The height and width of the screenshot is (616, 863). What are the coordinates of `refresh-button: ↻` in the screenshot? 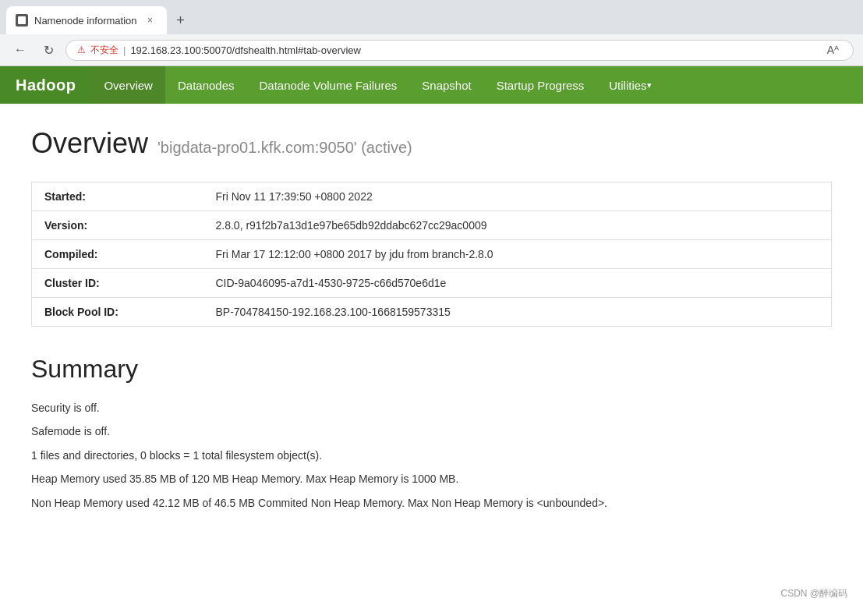 It's located at (48, 50).